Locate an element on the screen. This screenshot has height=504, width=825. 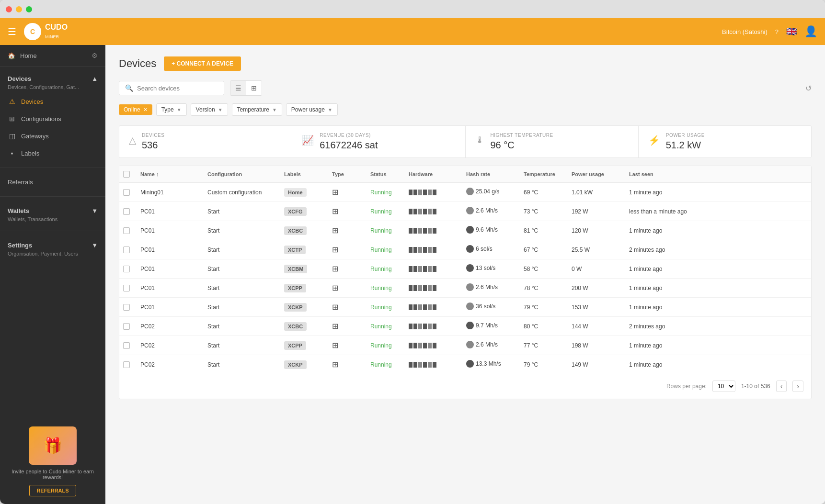
th-name: Name ↑ is located at coordinates (170, 174).